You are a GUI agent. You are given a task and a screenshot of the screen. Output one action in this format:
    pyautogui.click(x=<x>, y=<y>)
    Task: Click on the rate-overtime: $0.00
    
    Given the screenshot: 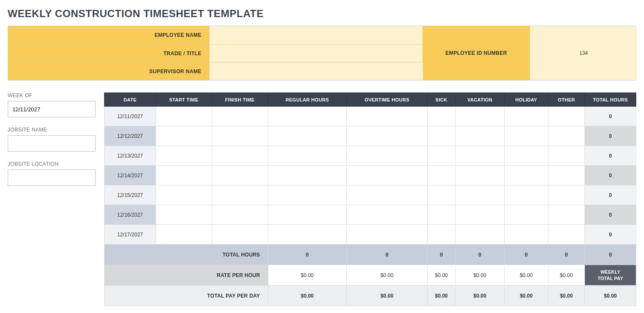 What is the action you would take?
    pyautogui.click(x=387, y=275)
    